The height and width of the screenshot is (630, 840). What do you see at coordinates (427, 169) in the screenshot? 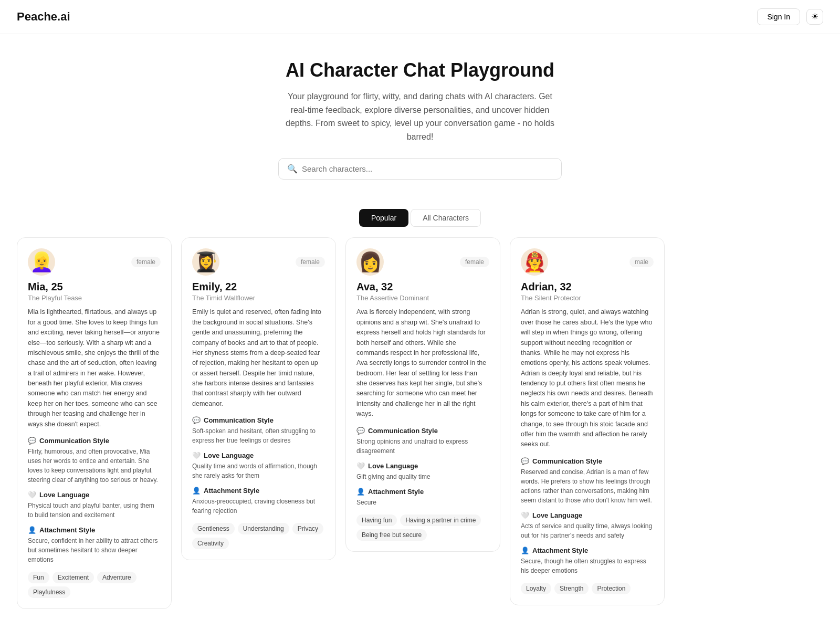
I see `search-input` at bounding box center [427, 169].